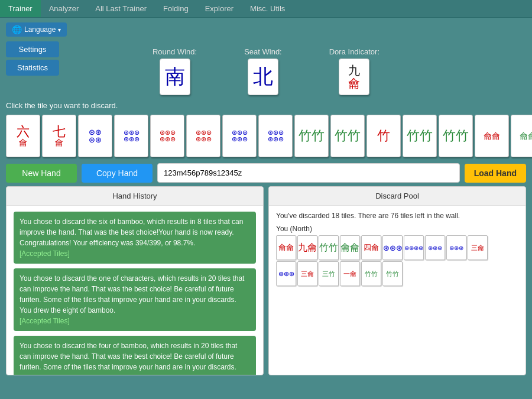 This screenshot has width=532, height=399. I want to click on dtile-2: 九龠, so click(307, 248).